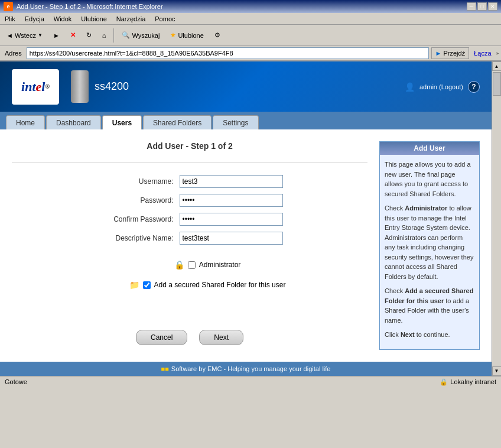 Image resolution: width=501 pixels, height=448 pixels. I want to click on back-button: ◄ Wstecz ▼, so click(25, 35).